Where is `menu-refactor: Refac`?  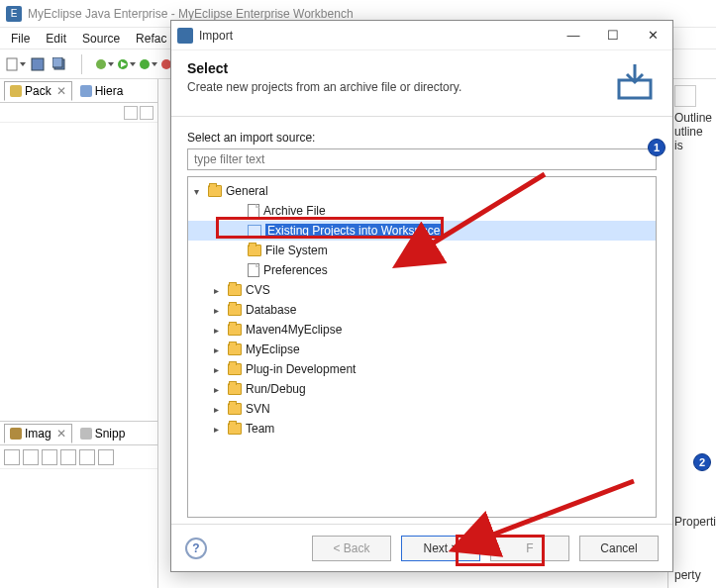 menu-refactor: Refac is located at coordinates (151, 39).